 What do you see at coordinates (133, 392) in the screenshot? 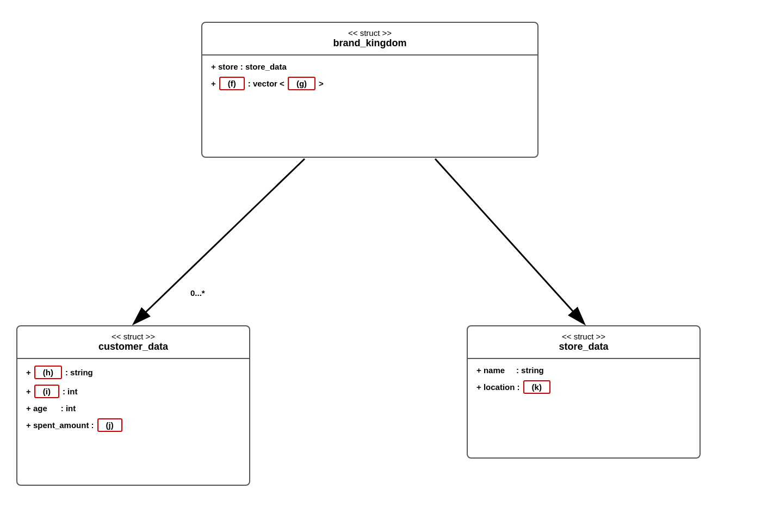
I see `customer-field-i: + (i) : int` at bounding box center [133, 392].